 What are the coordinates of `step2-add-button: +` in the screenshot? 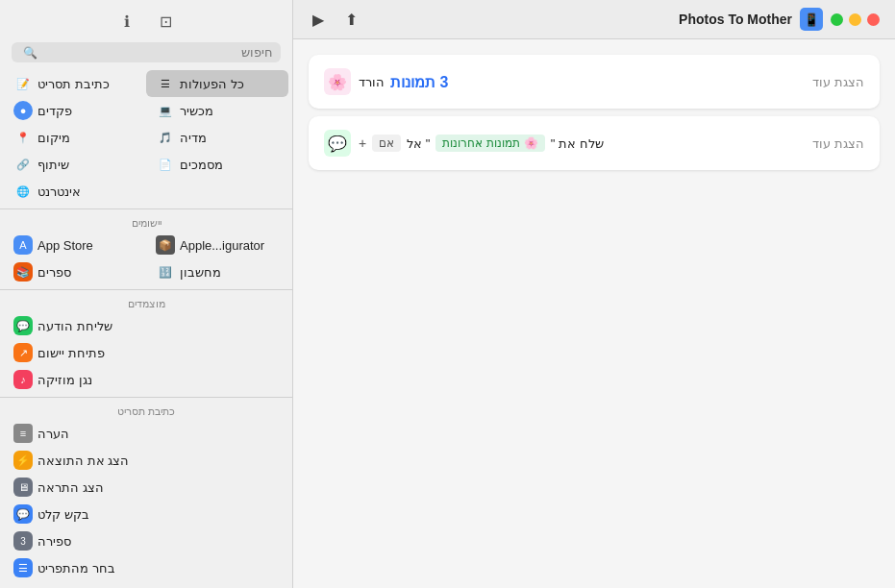 It's located at (362, 143).